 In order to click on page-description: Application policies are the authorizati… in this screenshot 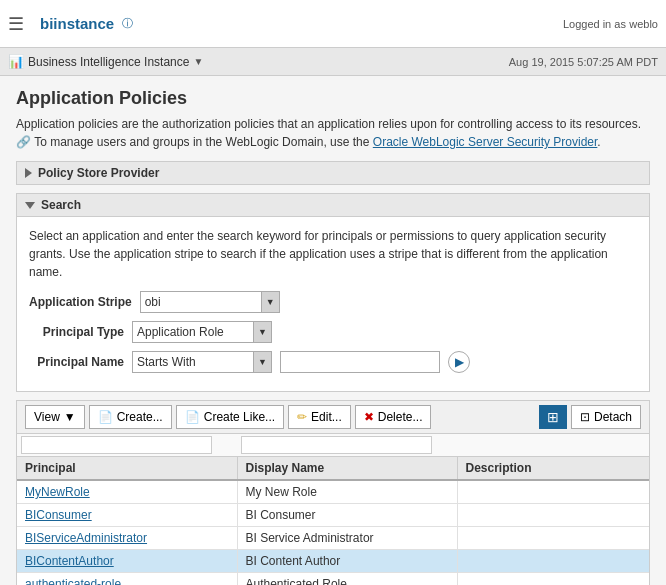, I will do `click(333, 133)`.